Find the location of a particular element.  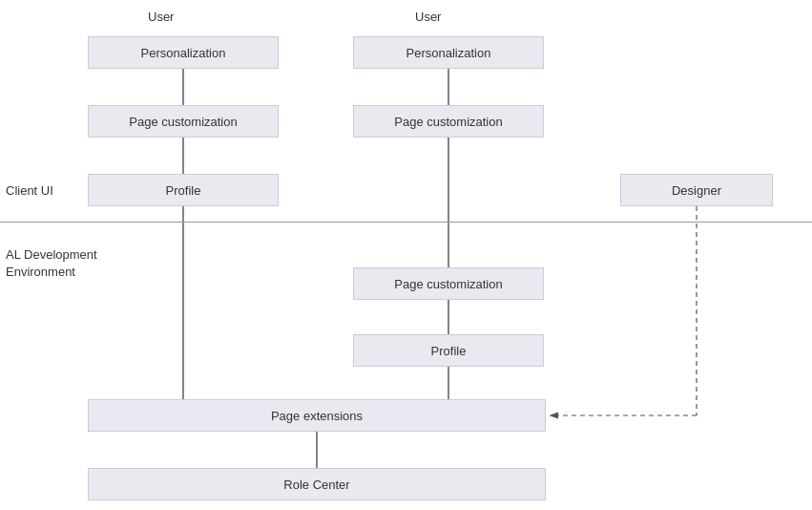

page-cust-right-label: Page customization is located at coordinates (448, 122).